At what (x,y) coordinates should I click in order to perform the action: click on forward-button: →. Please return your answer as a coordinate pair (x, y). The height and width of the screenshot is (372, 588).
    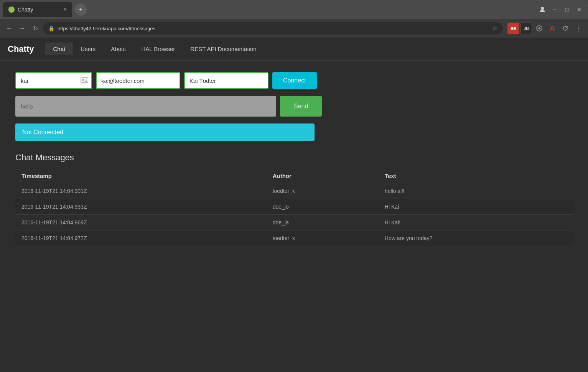
    Looking at the image, I should click on (22, 28).